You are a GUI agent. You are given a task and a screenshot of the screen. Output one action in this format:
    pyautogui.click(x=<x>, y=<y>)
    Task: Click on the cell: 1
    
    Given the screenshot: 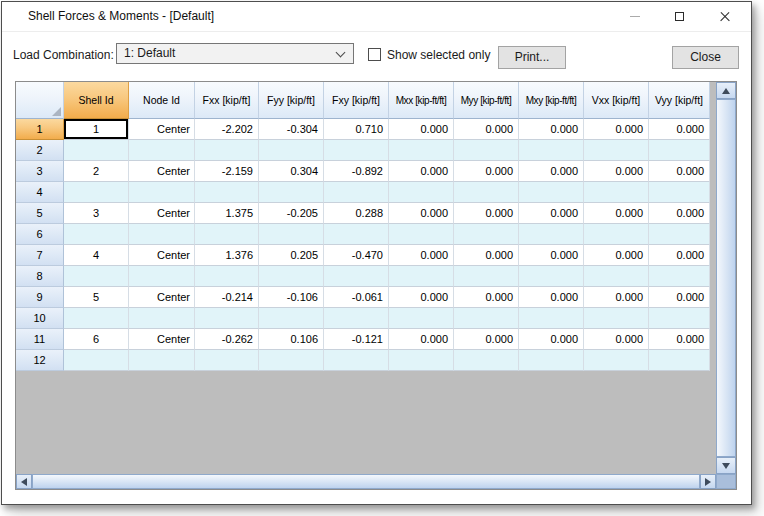 What is the action you would take?
    pyautogui.click(x=96, y=130)
    